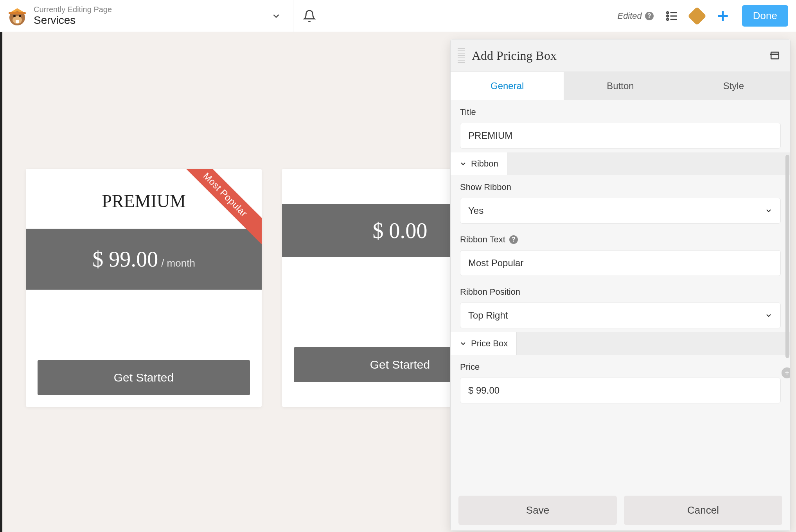 Image resolution: width=796 pixels, height=532 pixels. What do you see at coordinates (514, 56) in the screenshot?
I see `panel-title: Add Pricing Box` at bounding box center [514, 56].